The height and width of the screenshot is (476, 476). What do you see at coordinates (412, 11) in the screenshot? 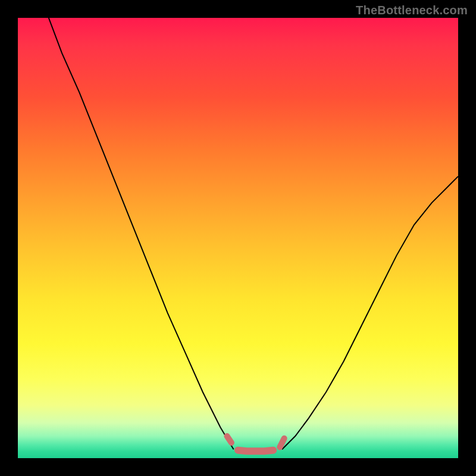
I see `watermark-text: TheBottleneck.com` at bounding box center [412, 11].